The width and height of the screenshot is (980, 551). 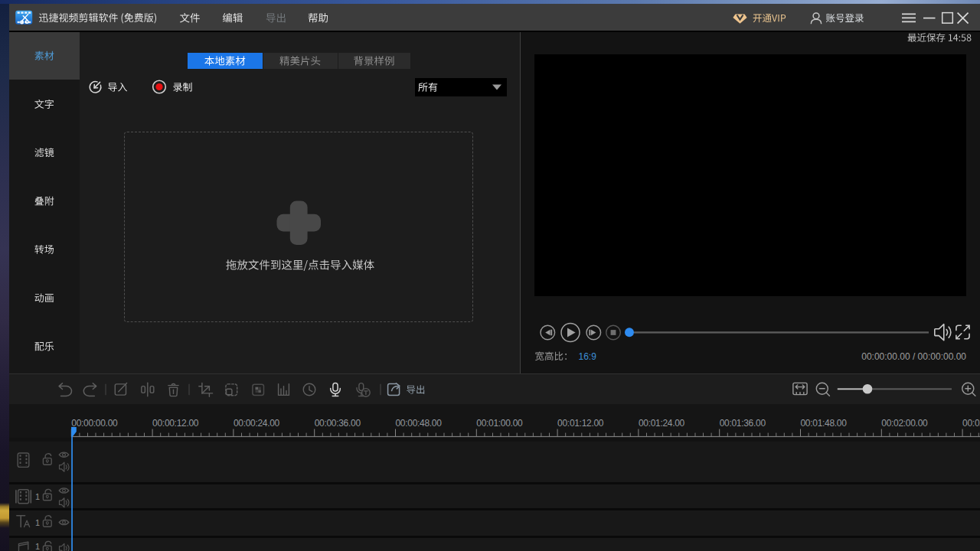 What do you see at coordinates (905, 423) in the screenshot?
I see `svg-text: 00:02:00.00` at bounding box center [905, 423].